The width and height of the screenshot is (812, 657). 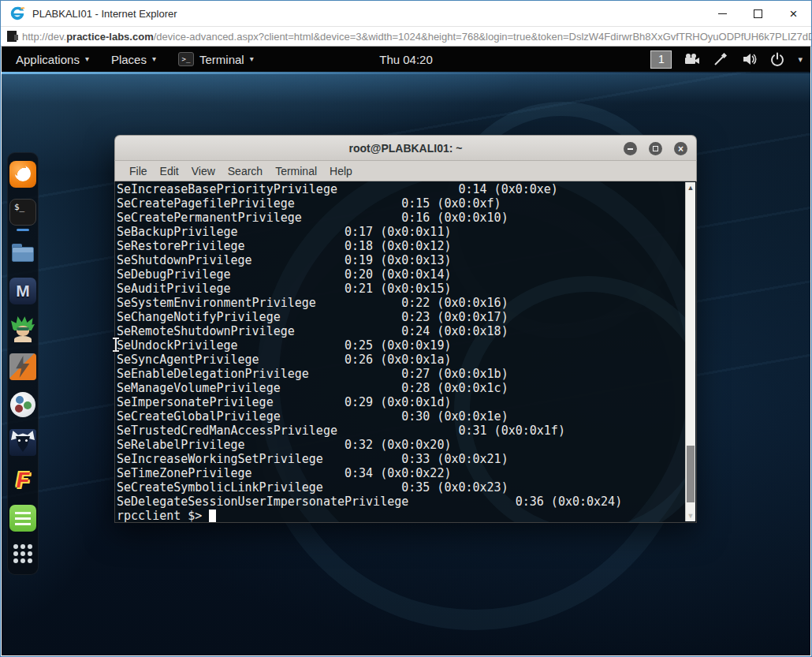 I want to click on gnome-top-bar: Applications ▾ Places ▾ >_ Terminal ▾ Th…, so click(x=406, y=59).